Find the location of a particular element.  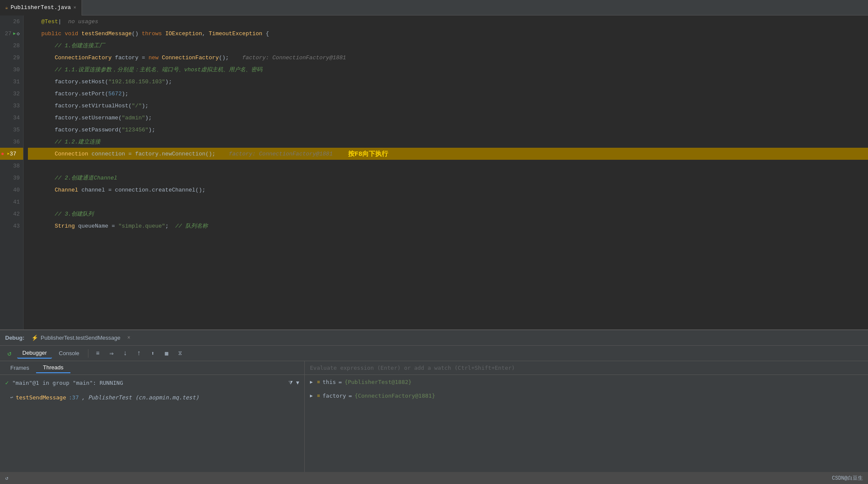

line-num-43: 43 is located at coordinates (12, 226).